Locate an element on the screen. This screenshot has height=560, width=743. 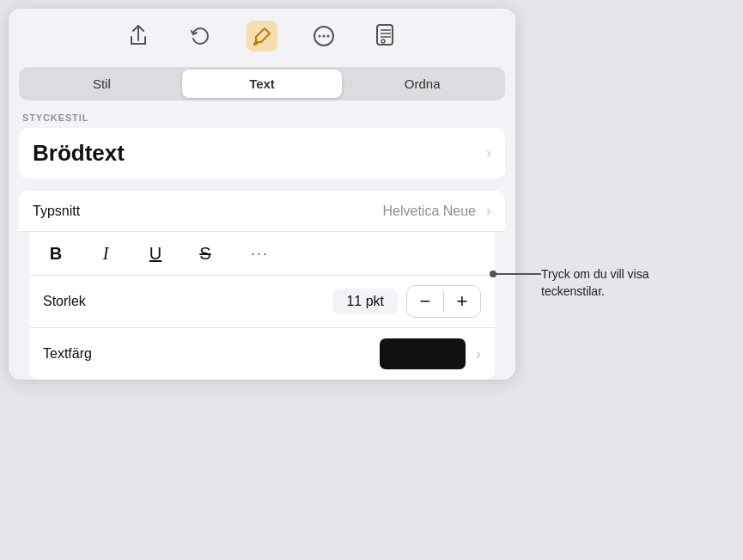
tab-ordna: Ordna is located at coordinates (423, 84).